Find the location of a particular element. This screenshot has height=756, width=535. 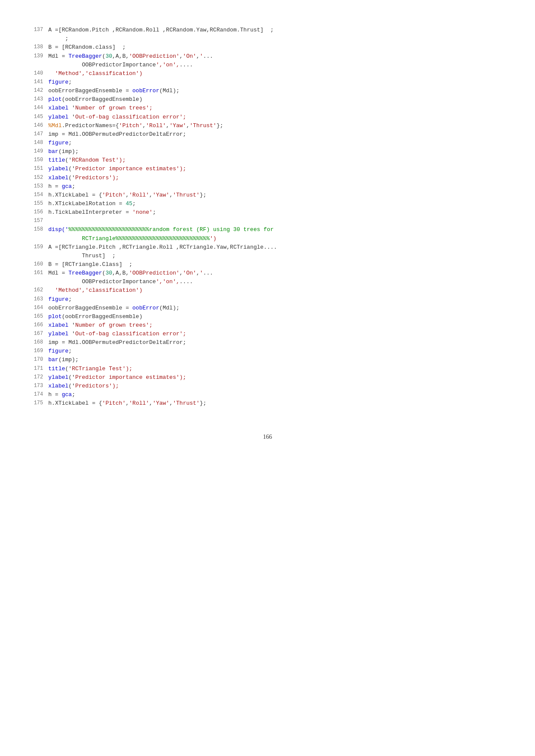

line: 146%Mdl.PredictorNames={'Pitch','Roll','… is located at coordinates (267, 126).